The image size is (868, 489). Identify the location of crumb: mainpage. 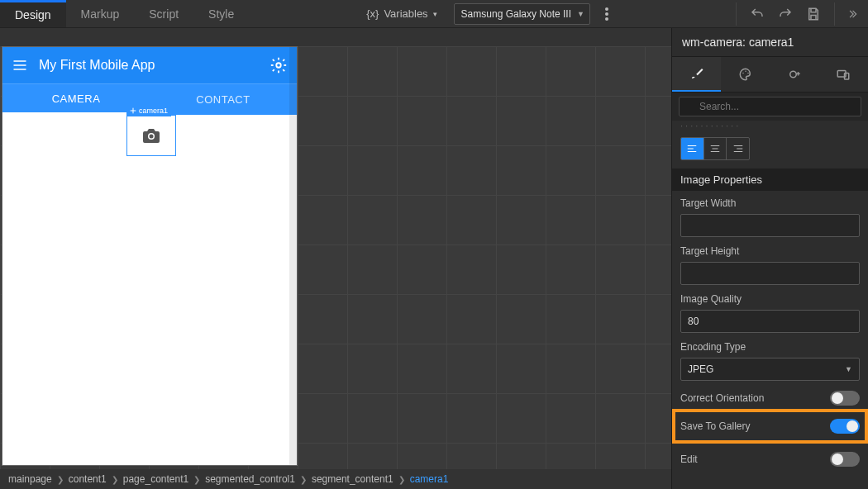
(30, 479).